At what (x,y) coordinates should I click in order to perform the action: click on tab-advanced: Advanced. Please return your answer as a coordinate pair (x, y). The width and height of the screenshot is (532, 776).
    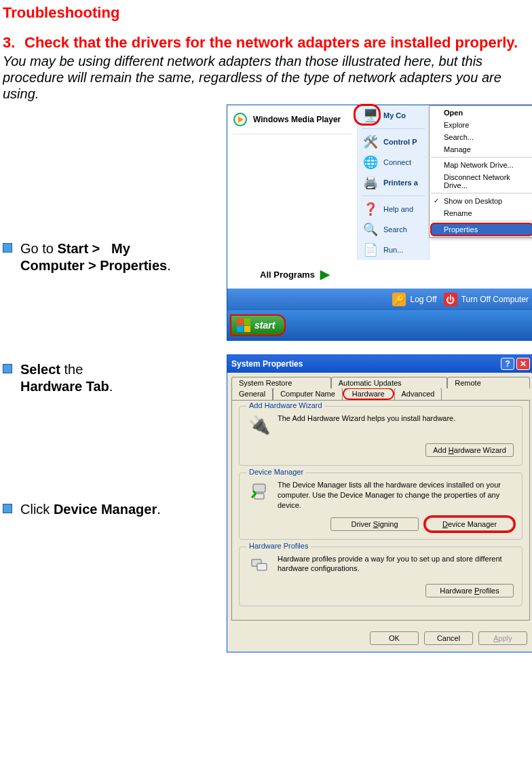
    Looking at the image, I should click on (418, 394).